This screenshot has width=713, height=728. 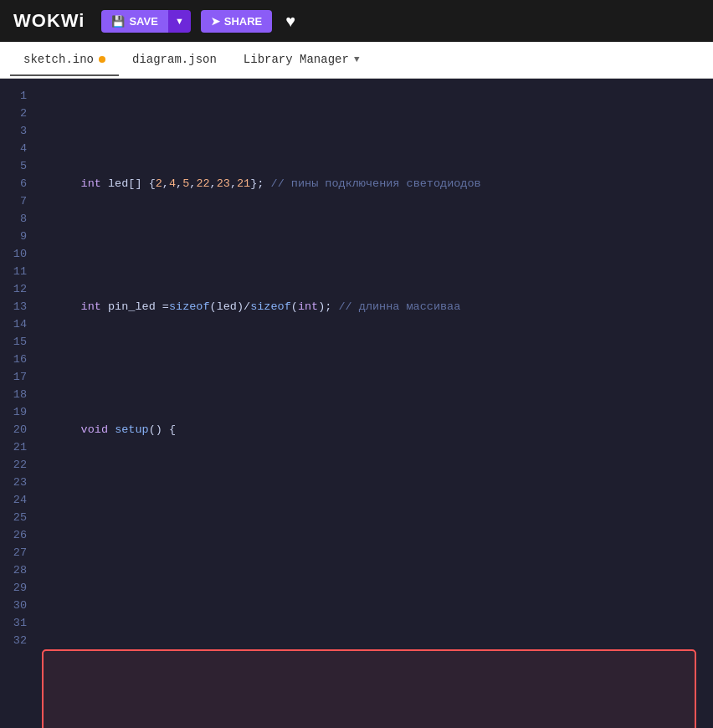 I want to click on code-line-5: for (int i = 0; i < pin_led; i++) { // ц…, so click(x=369, y=717).